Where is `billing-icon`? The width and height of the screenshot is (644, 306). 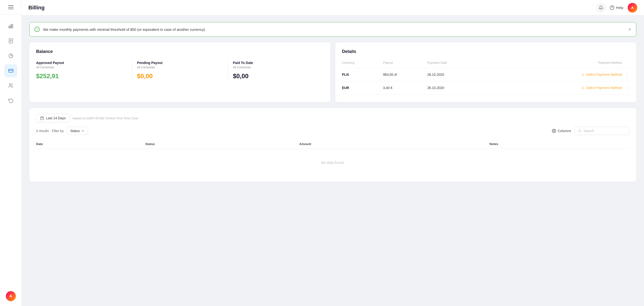
billing-icon is located at coordinates (11, 70).